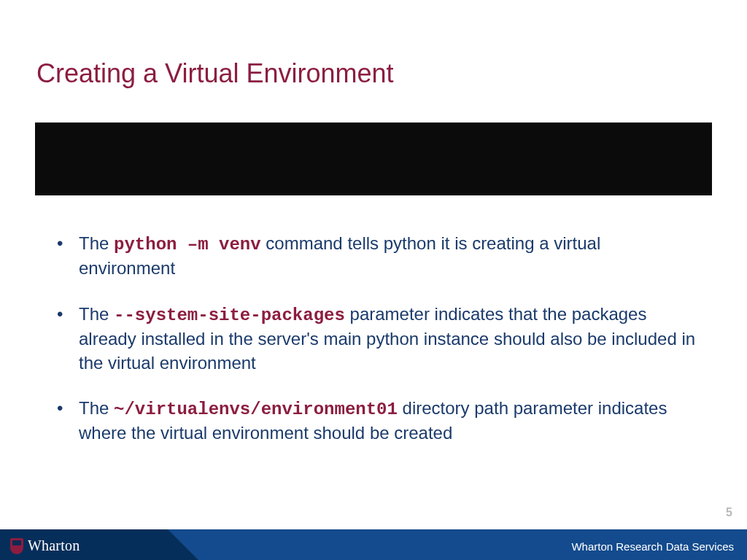  I want to click on wharton-logo: Wharton, so click(45, 545).